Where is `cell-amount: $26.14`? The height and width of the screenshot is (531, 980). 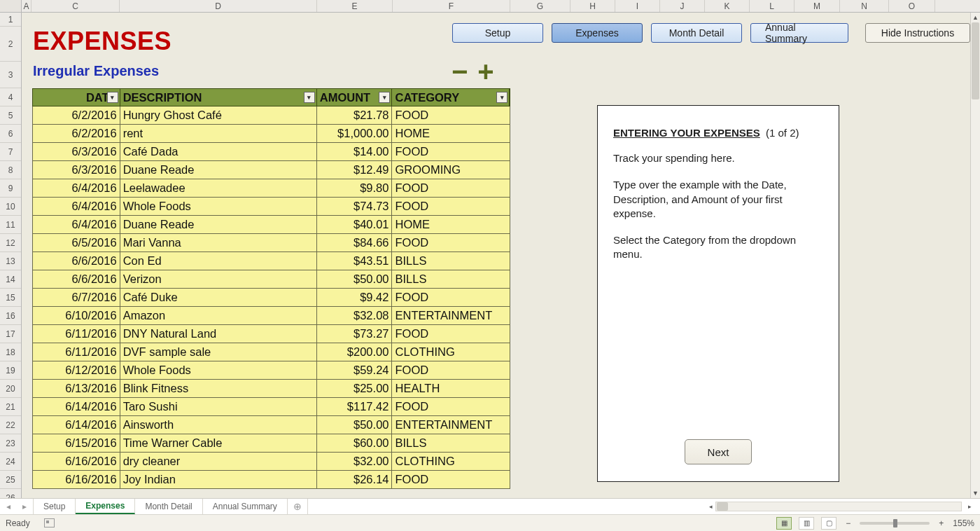
cell-amount: $26.14 is located at coordinates (355, 479).